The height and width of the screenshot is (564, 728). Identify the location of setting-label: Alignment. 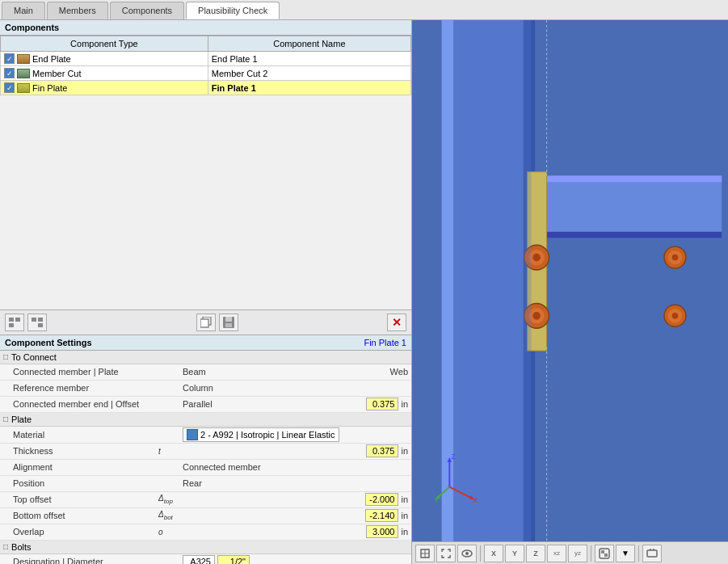
(86, 467).